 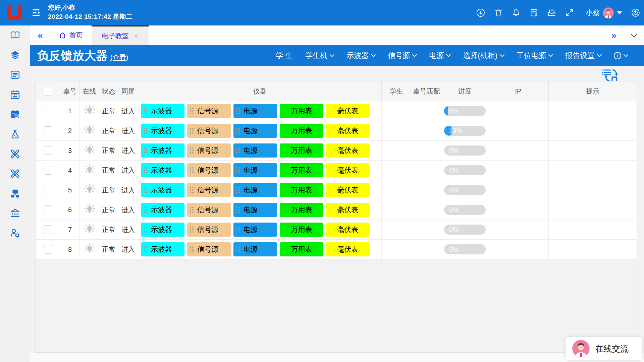 What do you see at coordinates (15, 193) in the screenshot?
I see `sidebar-item-workstations` at bounding box center [15, 193].